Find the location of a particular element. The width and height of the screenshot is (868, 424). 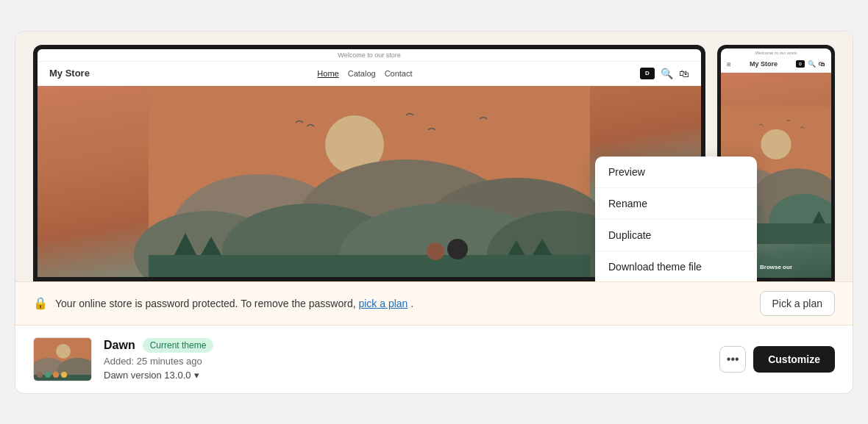

nav-home: Home is located at coordinates (328, 73).